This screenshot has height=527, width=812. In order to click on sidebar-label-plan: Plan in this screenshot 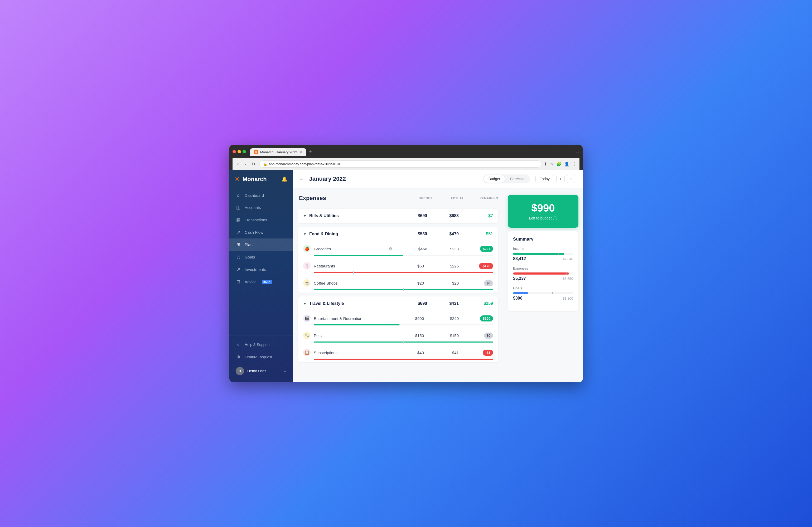, I will do `click(248, 245)`.